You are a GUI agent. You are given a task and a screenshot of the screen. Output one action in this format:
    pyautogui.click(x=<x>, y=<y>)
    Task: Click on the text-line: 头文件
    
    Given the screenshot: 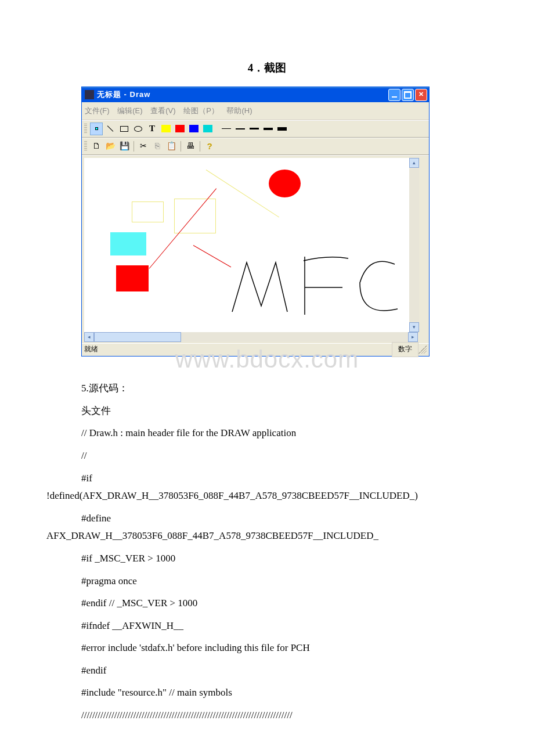 What is the action you would take?
    pyautogui.click(x=296, y=411)
    